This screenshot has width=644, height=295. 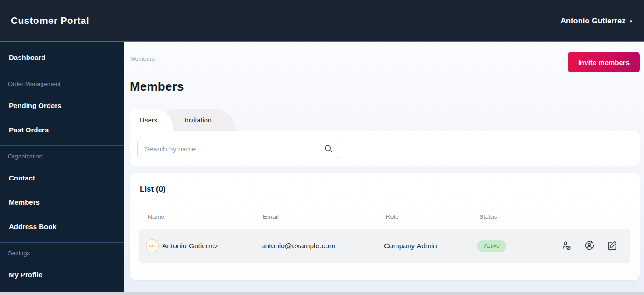 I want to click on search-input, so click(x=232, y=149).